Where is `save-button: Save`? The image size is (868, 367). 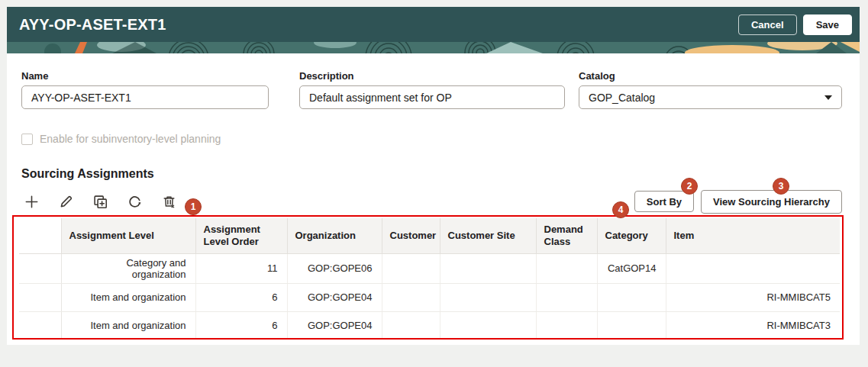
save-button: Save is located at coordinates (828, 24).